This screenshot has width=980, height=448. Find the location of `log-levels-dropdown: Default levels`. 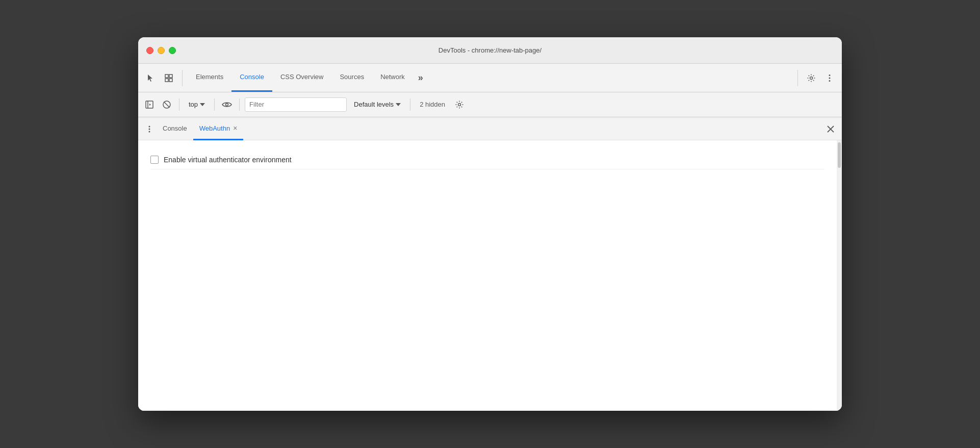

log-levels-dropdown: Default levels is located at coordinates (377, 104).